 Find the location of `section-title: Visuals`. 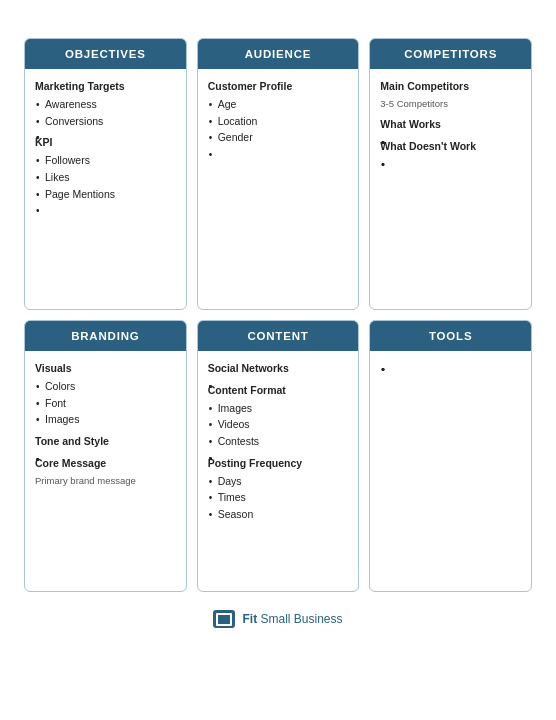

section-title: Visuals is located at coordinates (106, 369).